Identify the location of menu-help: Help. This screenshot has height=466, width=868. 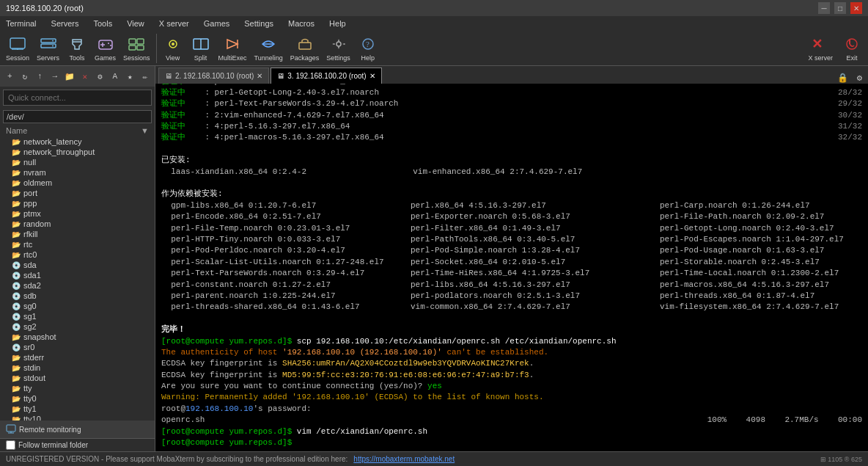
(337, 23).